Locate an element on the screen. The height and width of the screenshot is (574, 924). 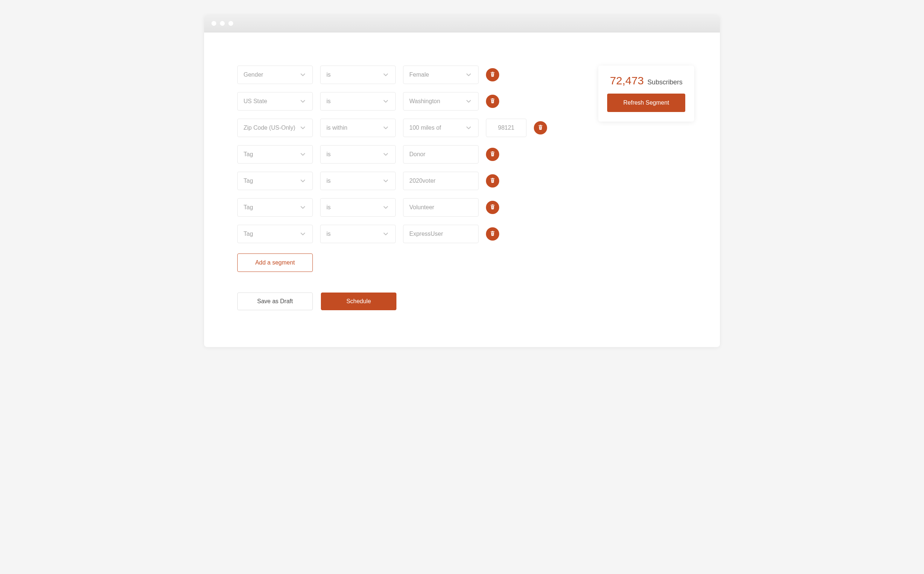
filter-value-select: Washington is located at coordinates (441, 101).